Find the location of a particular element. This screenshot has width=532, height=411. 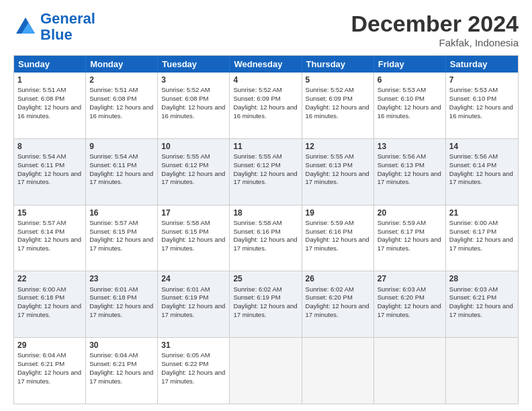

sunset-label: Sunset: 6:13 PM is located at coordinates (401, 165).